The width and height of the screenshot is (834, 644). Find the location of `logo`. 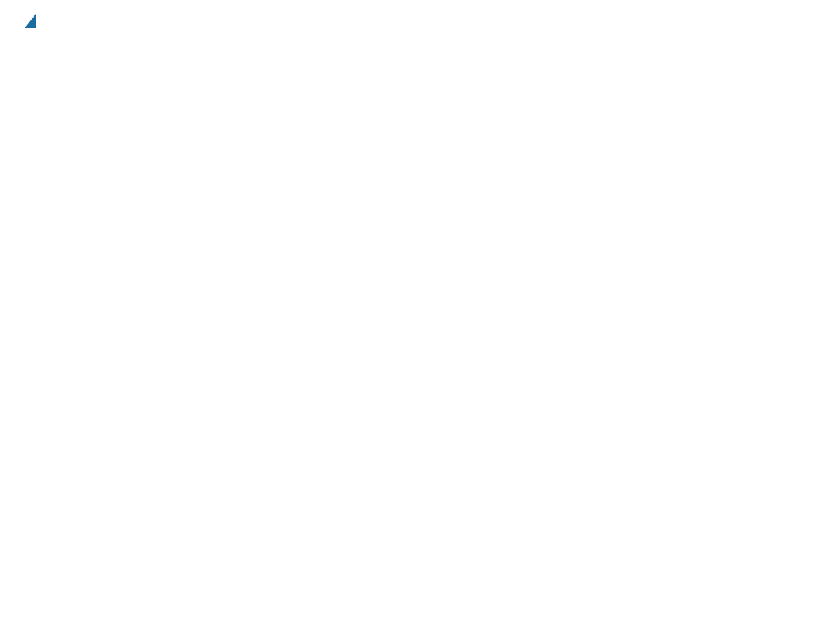

logo is located at coordinates (28, 22).